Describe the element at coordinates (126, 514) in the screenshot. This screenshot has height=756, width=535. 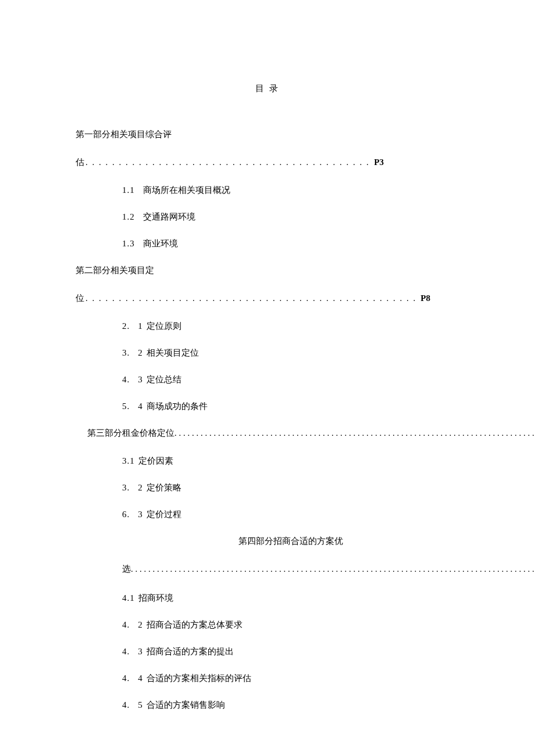
I see `item-number: 6.` at that location.